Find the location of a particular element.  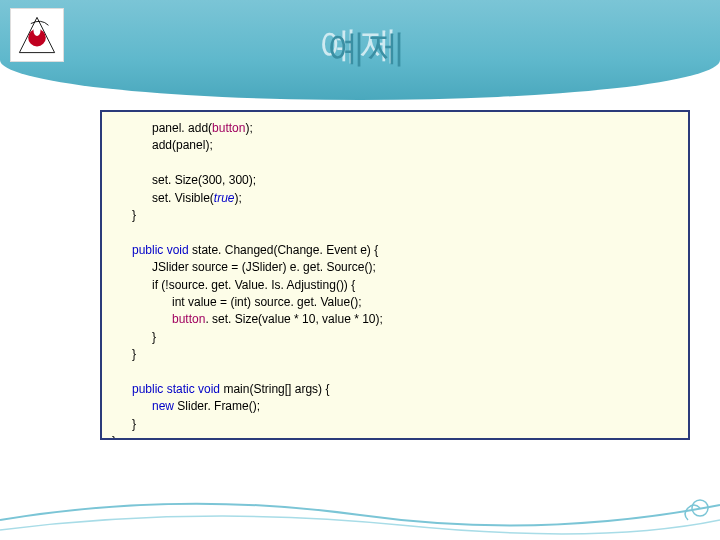

code-line: state. Changed(Change. Event e) { is located at coordinates (285, 250).